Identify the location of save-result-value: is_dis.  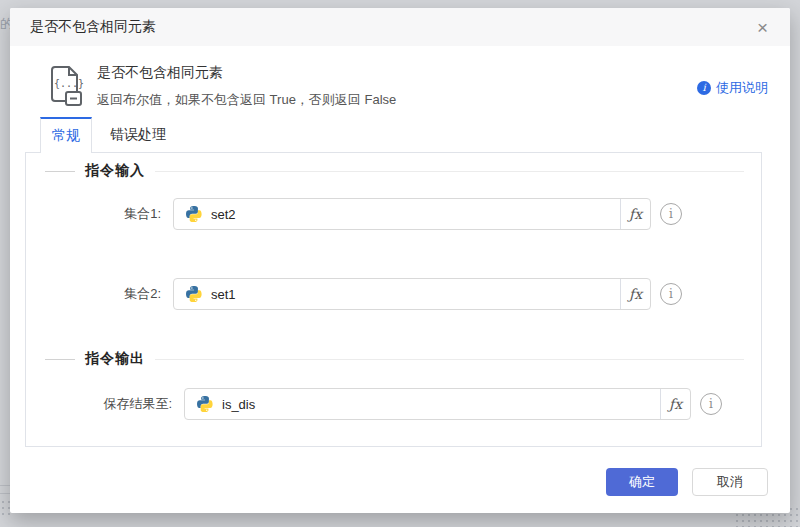
(441, 404).